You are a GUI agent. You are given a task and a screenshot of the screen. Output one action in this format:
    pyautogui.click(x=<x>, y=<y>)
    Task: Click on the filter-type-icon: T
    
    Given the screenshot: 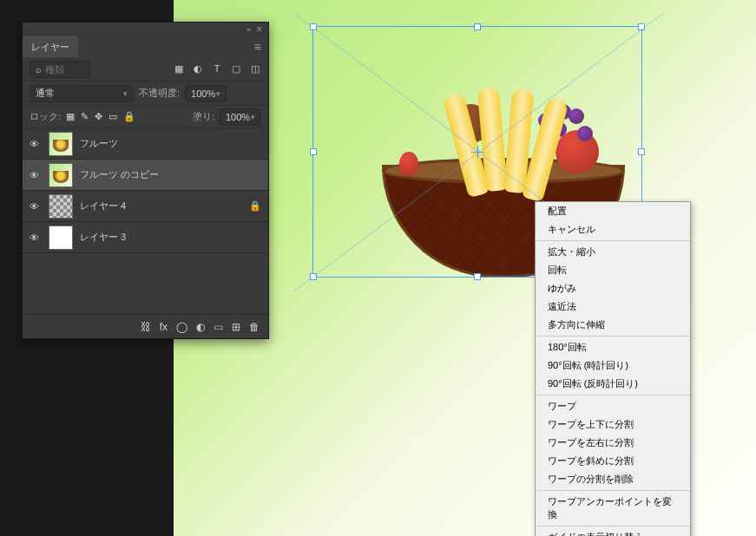 What is the action you would take?
    pyautogui.click(x=217, y=69)
    